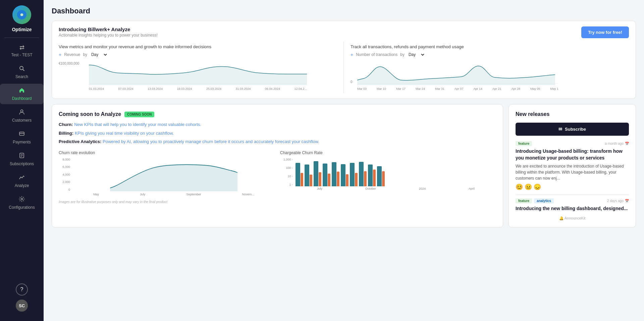 The height and width of the screenshot is (321, 644). Describe the element at coordinates (66, 125) in the screenshot. I see `churn-label: Churn:` at that location.